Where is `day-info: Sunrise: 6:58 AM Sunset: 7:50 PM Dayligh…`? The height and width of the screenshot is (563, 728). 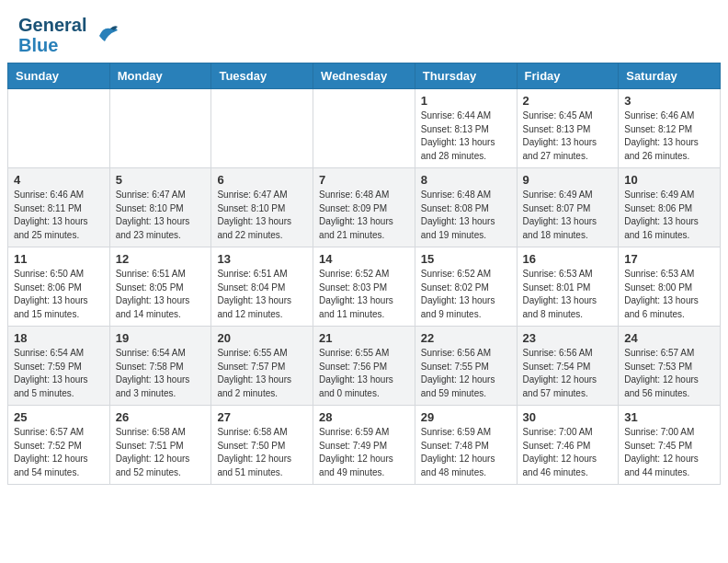 day-info: Sunrise: 6:58 AM Sunset: 7:50 PM Dayligh… is located at coordinates (262, 453).